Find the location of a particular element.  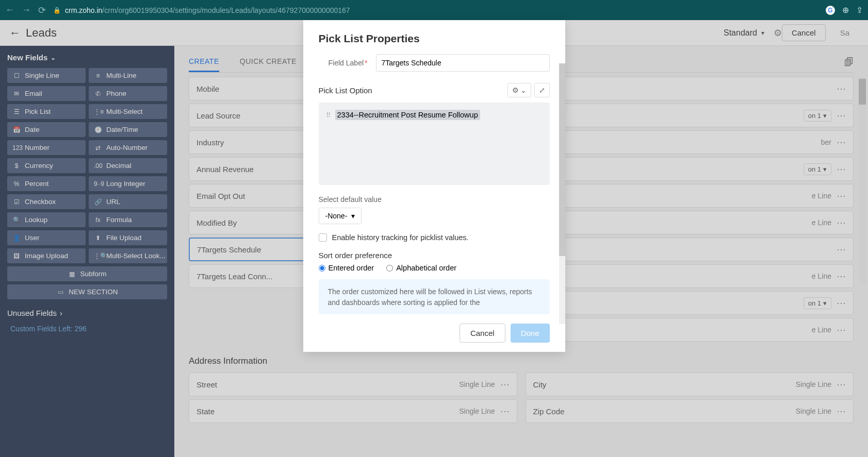

picklist-option-item: ⠿ 2334--Recruitment Post Resume Followup is located at coordinates (434, 115).